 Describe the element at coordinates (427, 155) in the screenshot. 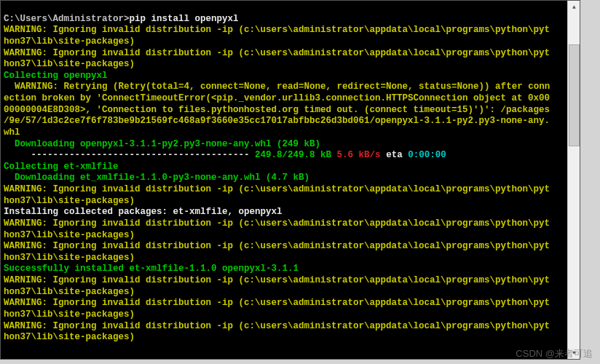

I see `progress-eta: 0:00:00` at that location.